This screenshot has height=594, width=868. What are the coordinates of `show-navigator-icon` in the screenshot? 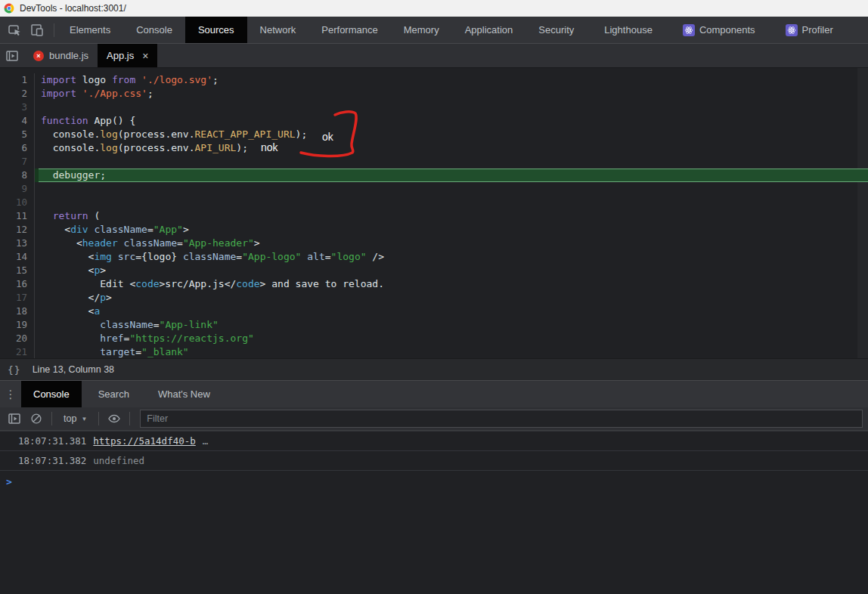 It's located at (12, 56).